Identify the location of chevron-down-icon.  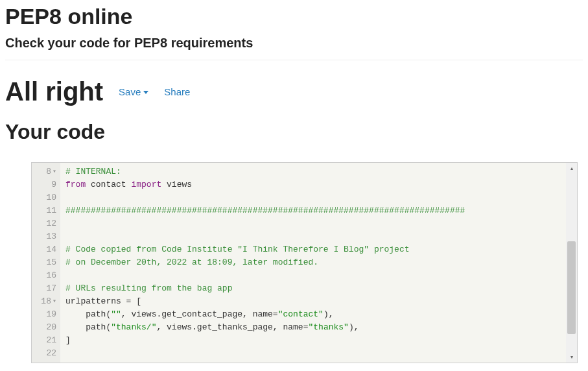
(146, 92).